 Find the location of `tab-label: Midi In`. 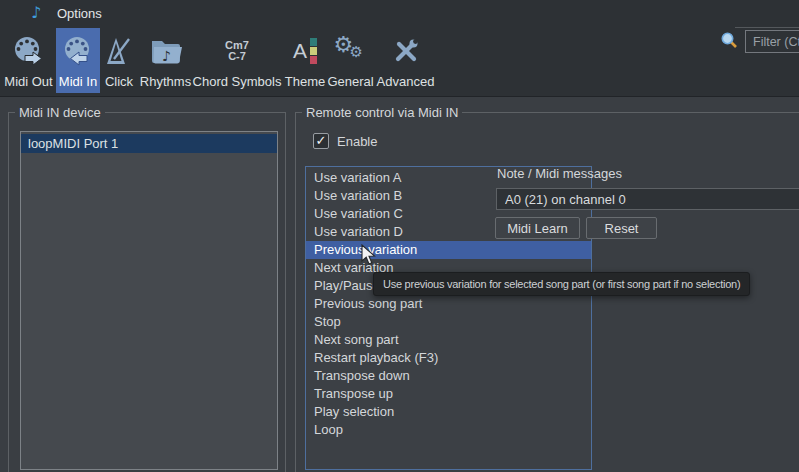

tab-label: Midi In is located at coordinates (78, 82).